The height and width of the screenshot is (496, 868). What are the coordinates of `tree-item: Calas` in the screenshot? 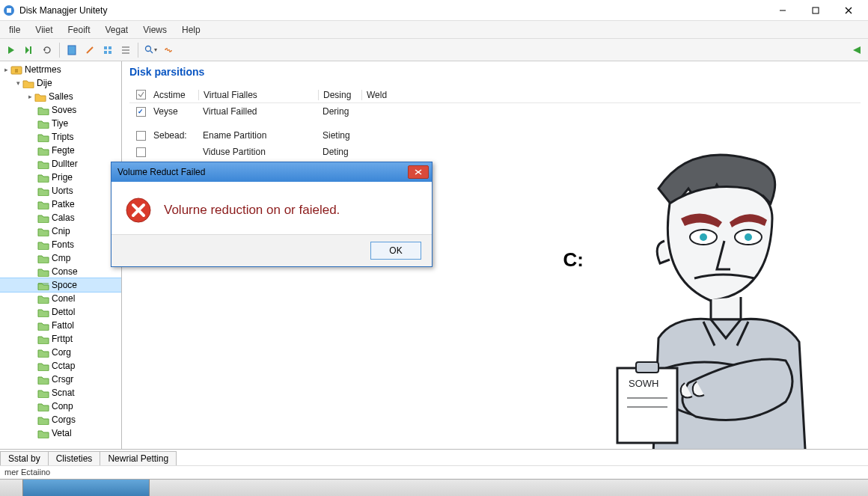 It's located at (61, 218).